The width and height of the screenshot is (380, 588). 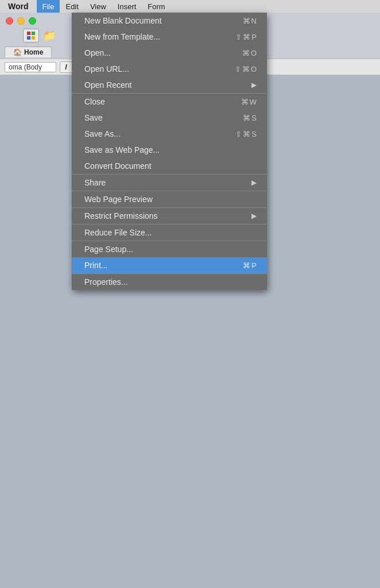 I want to click on menu-item-save-as-label: Save As..., so click(x=102, y=134).